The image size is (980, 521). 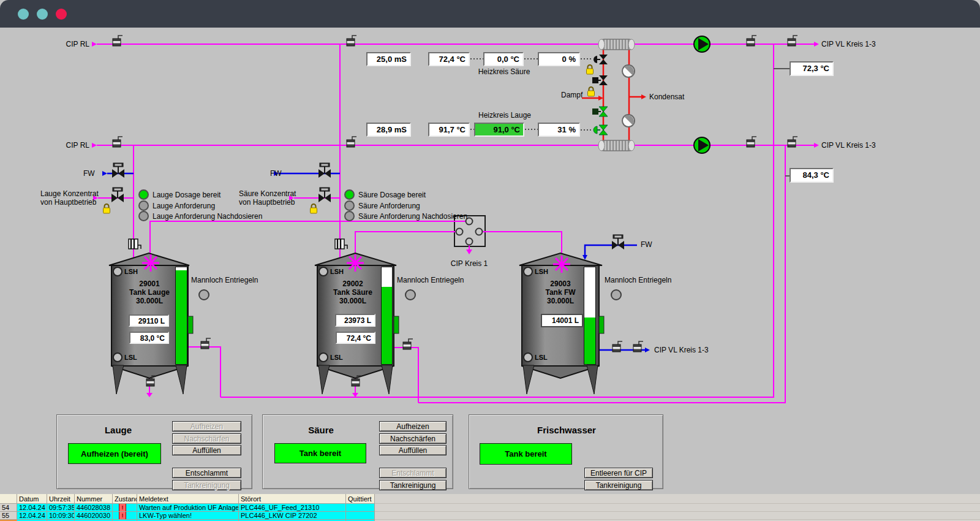 What do you see at coordinates (94, 508) in the screenshot?
I see `cell-nummer: 446028038` at bounding box center [94, 508].